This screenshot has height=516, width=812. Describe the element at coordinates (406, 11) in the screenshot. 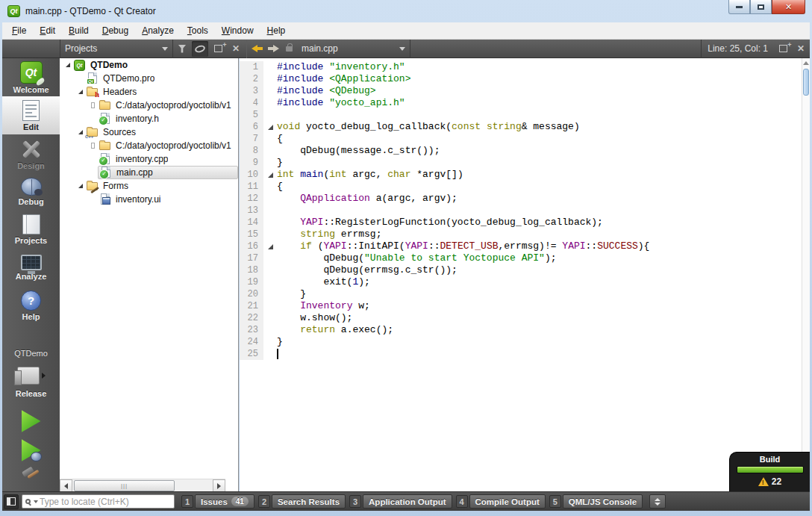

I see `title-bar: Qt main.cpp - QTDemo - Qt Creator ✕` at that location.